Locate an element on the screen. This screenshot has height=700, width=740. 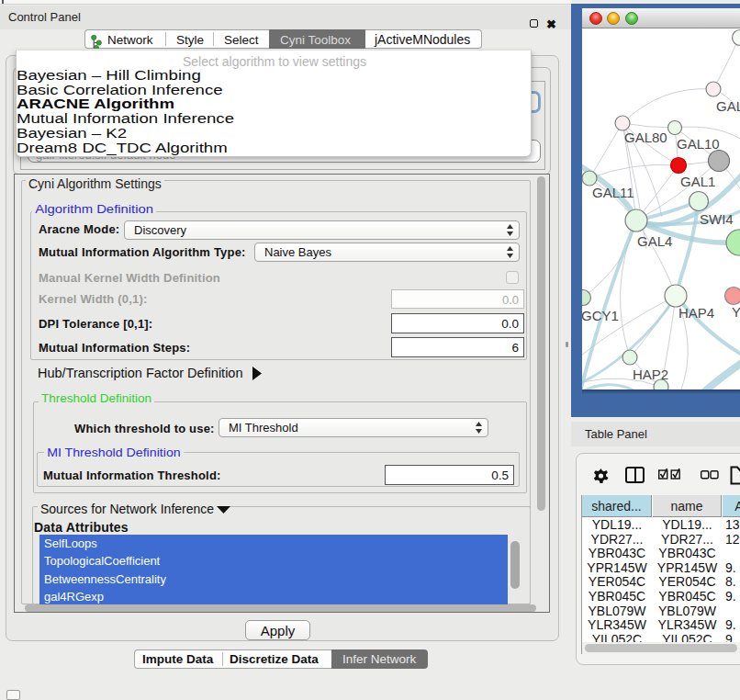
svg-text: GAL4 is located at coordinates (655, 241).